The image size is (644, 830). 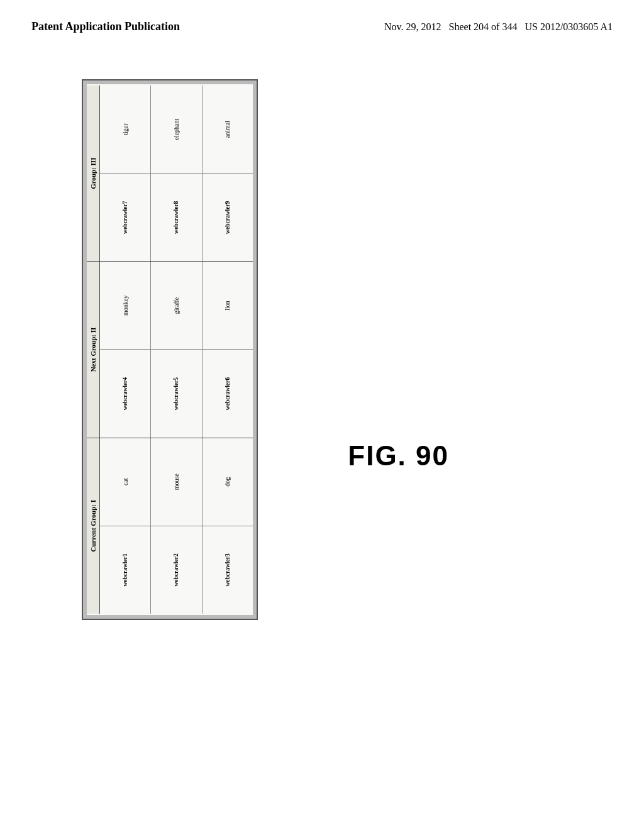 What do you see at coordinates (125, 130) in the screenshot?
I see `cell-tiger: tiger` at bounding box center [125, 130].